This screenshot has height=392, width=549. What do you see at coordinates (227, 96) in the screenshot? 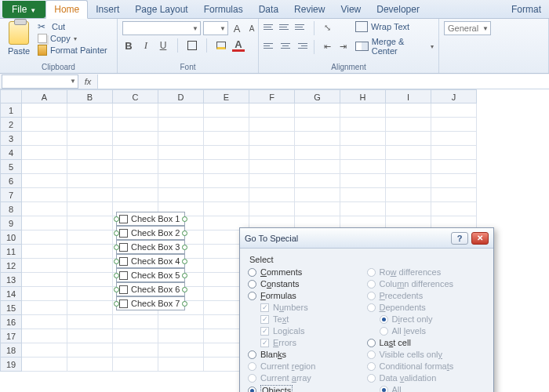
I see `column-header: E` at bounding box center [227, 96].